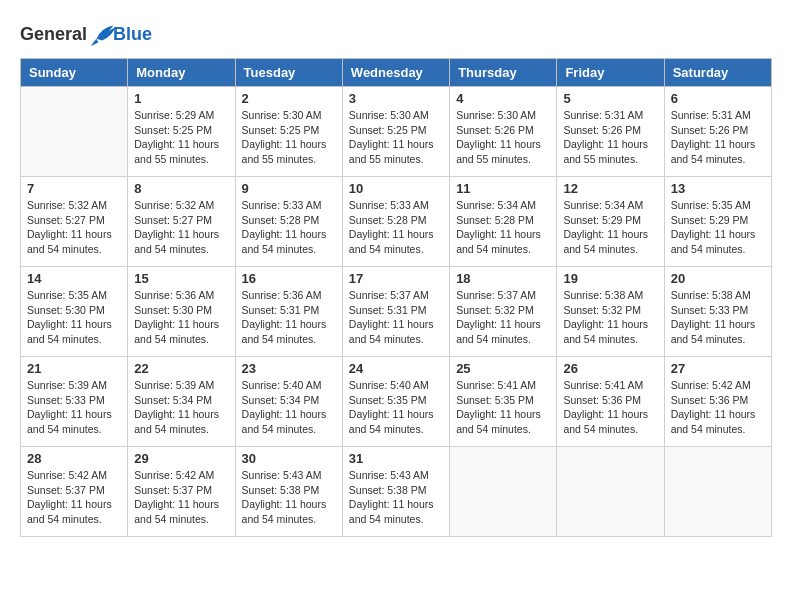  Describe the element at coordinates (74, 278) in the screenshot. I see `day-number: 14` at that location.